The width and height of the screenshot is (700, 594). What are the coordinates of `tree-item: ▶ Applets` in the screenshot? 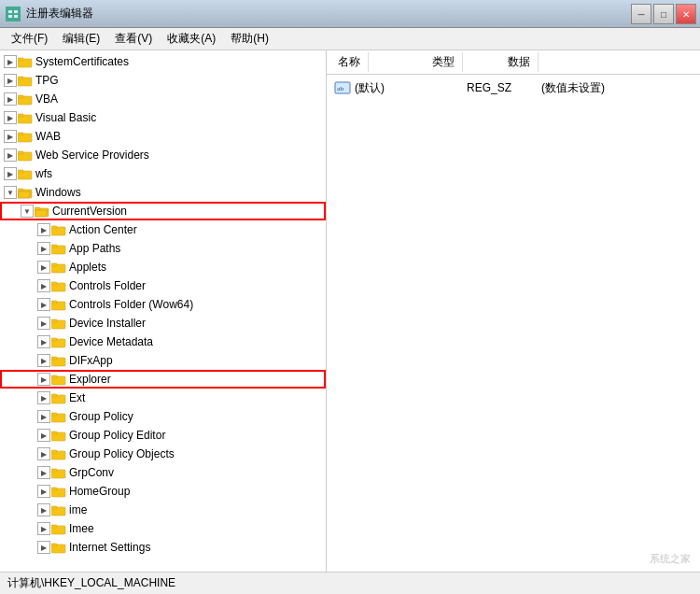 It's located at (162, 267).